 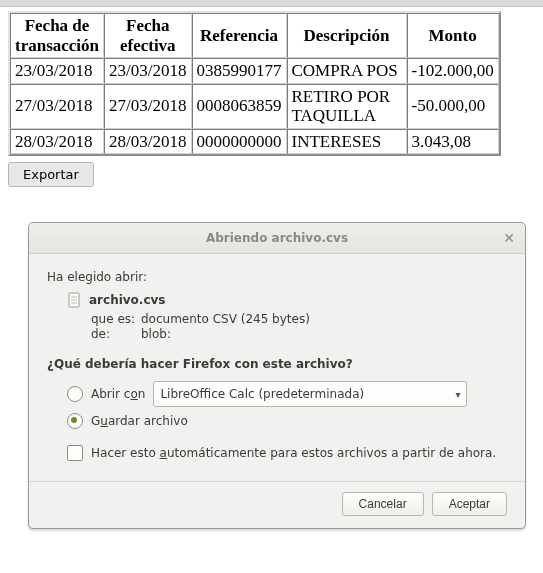 I want to click on cell-referencia: 0385990177, so click(x=240, y=71).